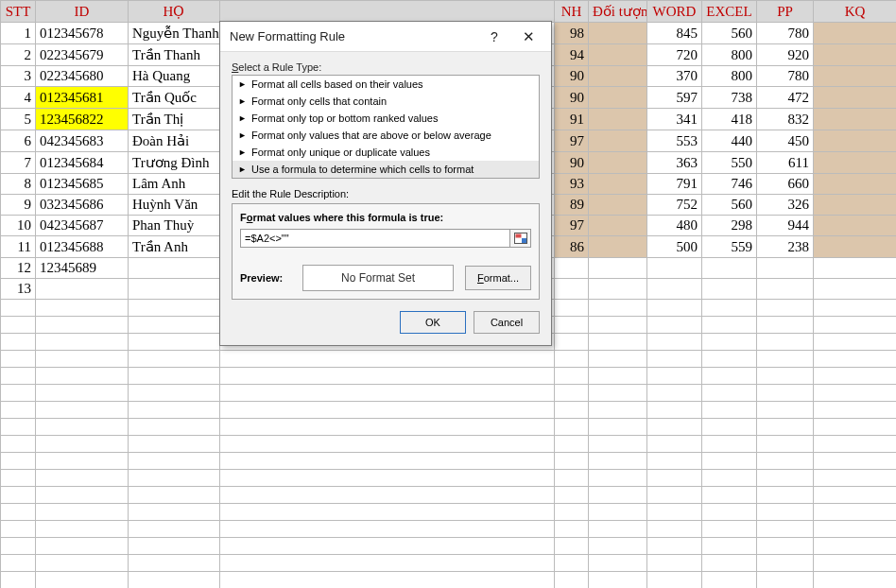  What do you see at coordinates (675, 184) in the screenshot?
I see `cell: 791` at bounding box center [675, 184].